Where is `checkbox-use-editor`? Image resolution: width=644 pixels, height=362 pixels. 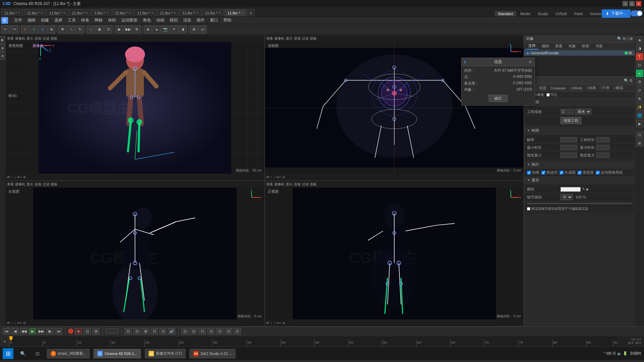
checkbox-use-editor is located at coordinates (529, 209).